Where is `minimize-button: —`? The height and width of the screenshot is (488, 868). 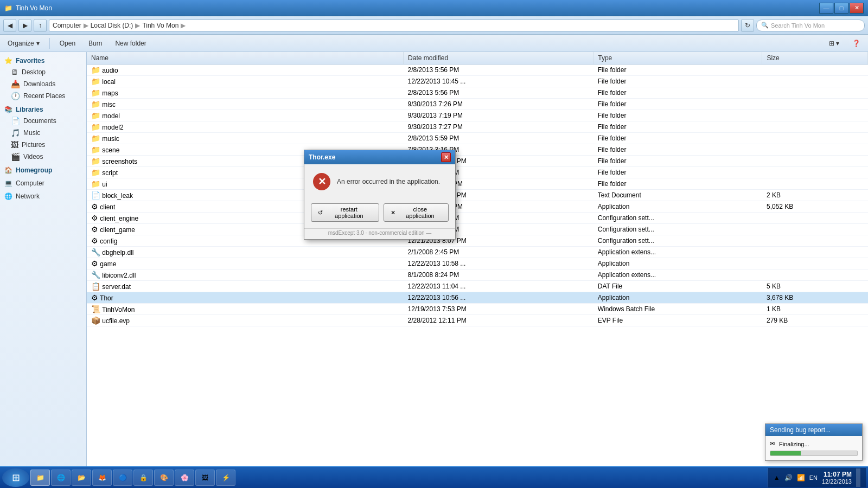
minimize-button: — is located at coordinates (826, 8).